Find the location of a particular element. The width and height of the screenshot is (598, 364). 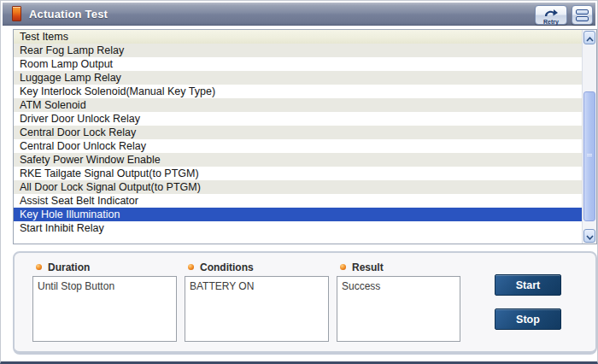

duration-group: Duration Until Stop Button is located at coordinates (104, 301).